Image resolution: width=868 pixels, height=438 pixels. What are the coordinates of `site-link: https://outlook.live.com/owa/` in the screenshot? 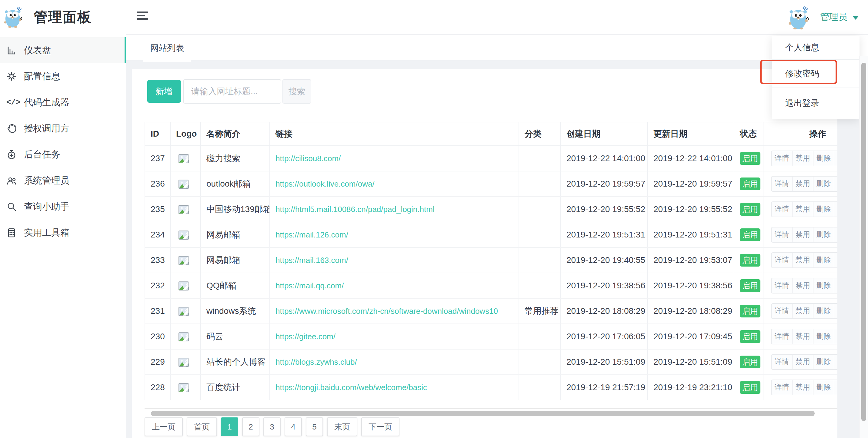 It's located at (325, 184).